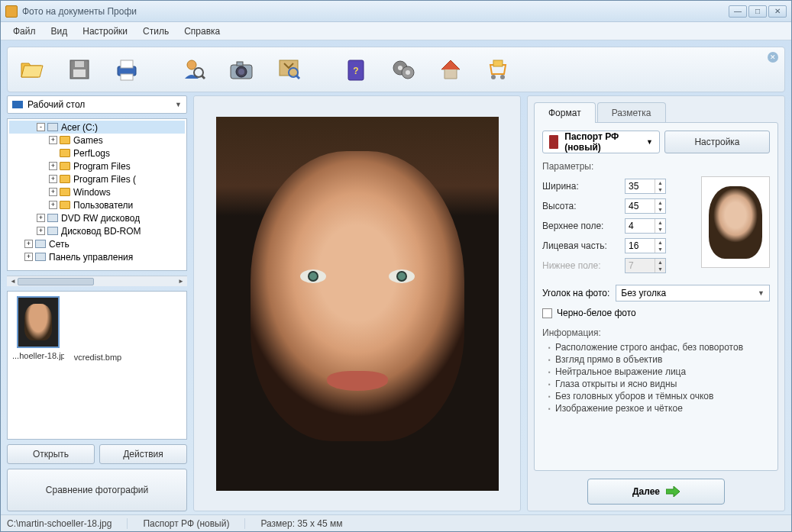  I want to click on param-label: Высота:, so click(580, 206).